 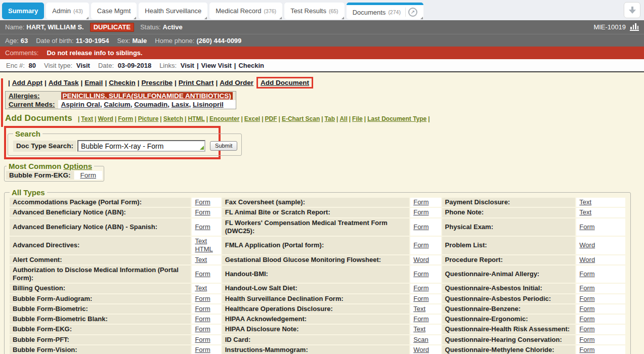 I want to click on doc-type-link-form: Form, so click(x=125, y=119).